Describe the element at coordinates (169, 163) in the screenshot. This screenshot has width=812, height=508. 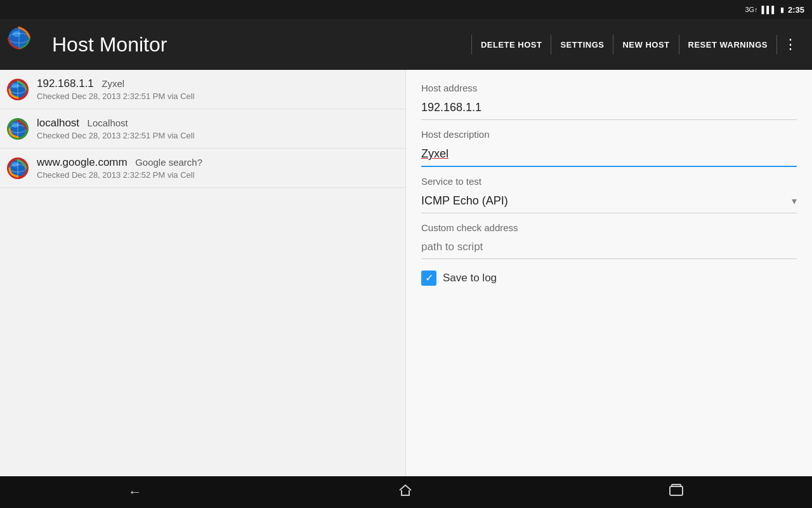
I see `host-label-3: Google search?` at that location.